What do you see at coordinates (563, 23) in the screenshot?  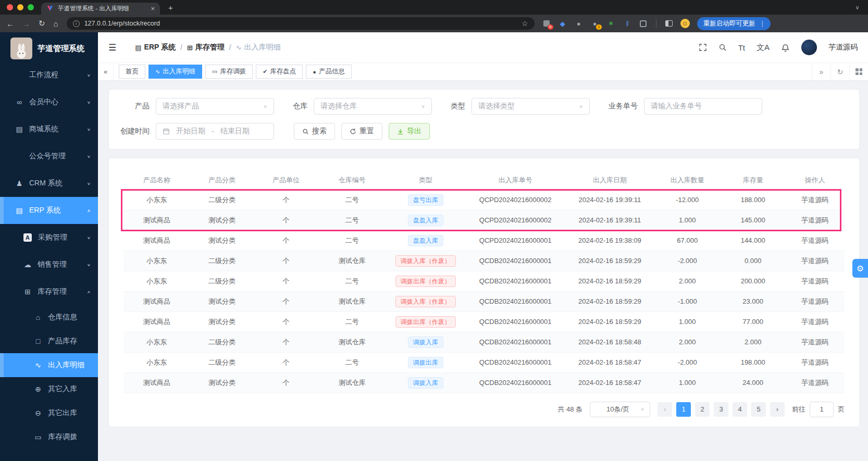 I see `diamond-extension-icon: ◆` at bounding box center [563, 23].